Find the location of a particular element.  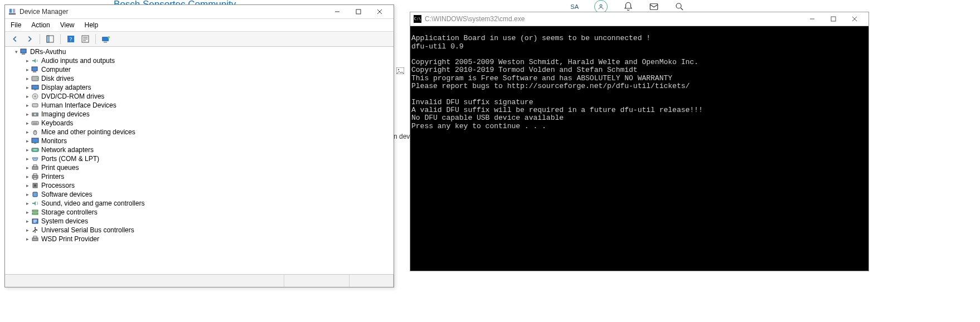

tree-category: ▸Print queues is located at coordinates (207, 168).